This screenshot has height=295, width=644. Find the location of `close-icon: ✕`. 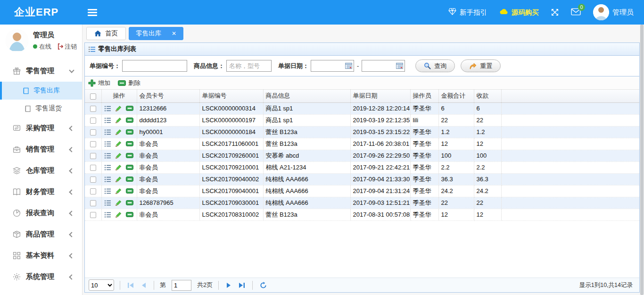

close-icon: ✕ is located at coordinates (174, 34).